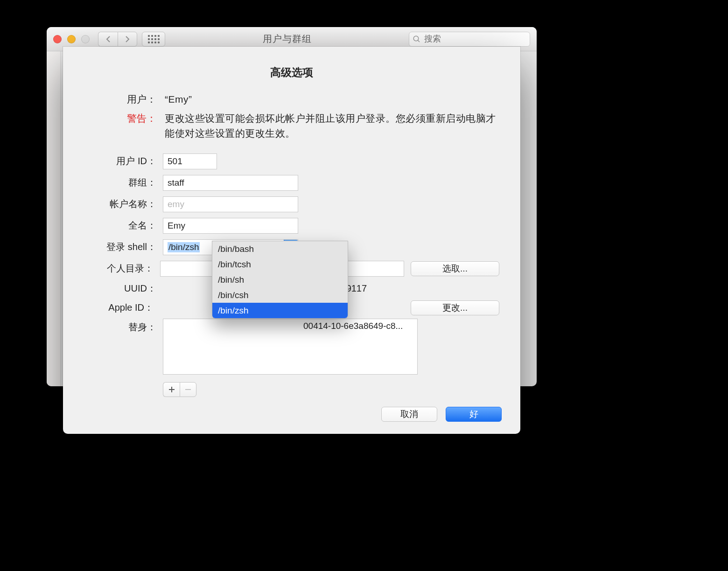  Describe the element at coordinates (280, 295) in the screenshot. I see `shell-option-csh: /bin/csh` at that location.